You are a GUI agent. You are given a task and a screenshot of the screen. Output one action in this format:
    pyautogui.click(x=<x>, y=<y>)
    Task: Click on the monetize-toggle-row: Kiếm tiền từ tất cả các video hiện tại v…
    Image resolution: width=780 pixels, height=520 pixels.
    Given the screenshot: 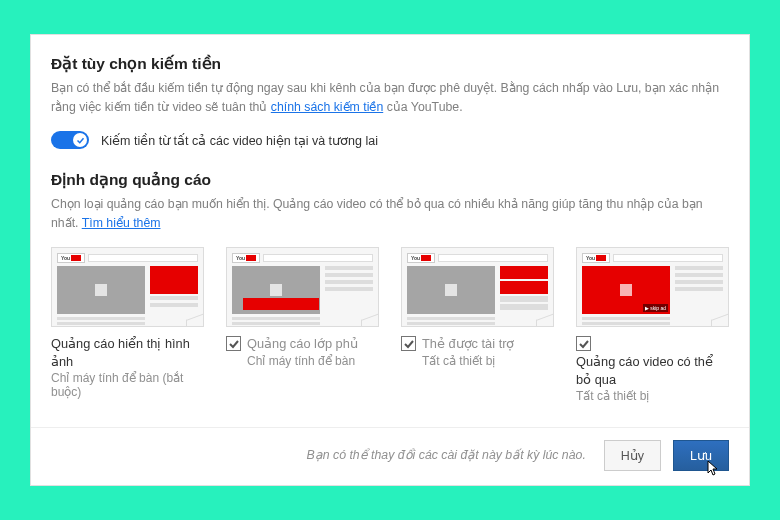 What is the action you would take?
    pyautogui.click(x=390, y=140)
    